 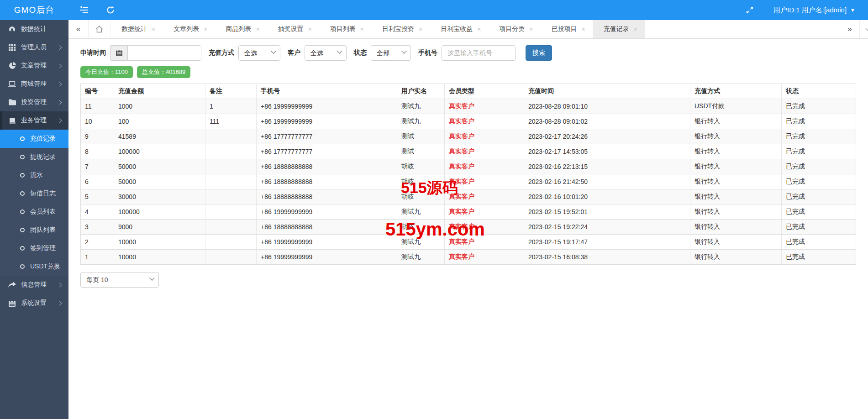 I want to click on phone-input, so click(x=479, y=53).